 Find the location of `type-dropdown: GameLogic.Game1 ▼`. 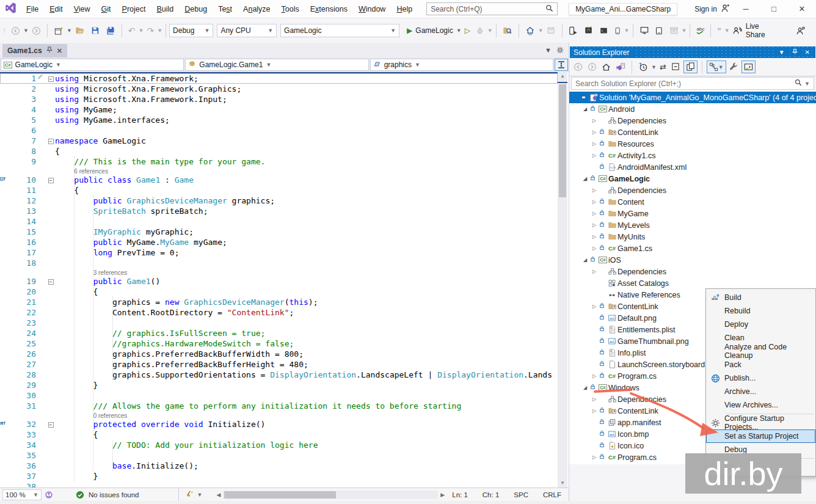

type-dropdown: GameLogic.Game1 ▼ is located at coordinates (277, 65).